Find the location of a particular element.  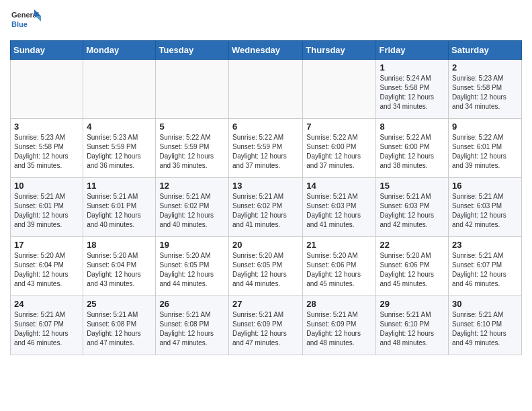

day-cell: 23Sunrise: 5:21 AM Sunset: 6:07 PM Dayli… is located at coordinates (485, 267).